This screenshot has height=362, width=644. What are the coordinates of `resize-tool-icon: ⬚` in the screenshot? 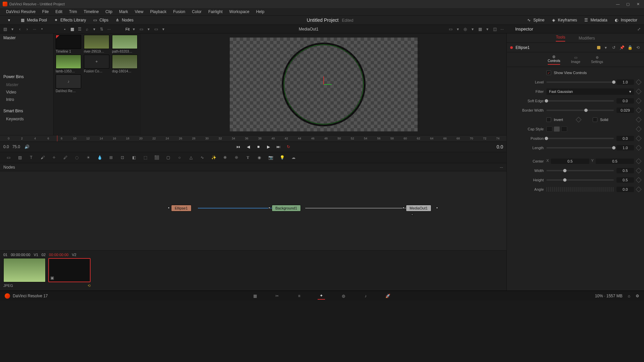 It's located at (145, 158).